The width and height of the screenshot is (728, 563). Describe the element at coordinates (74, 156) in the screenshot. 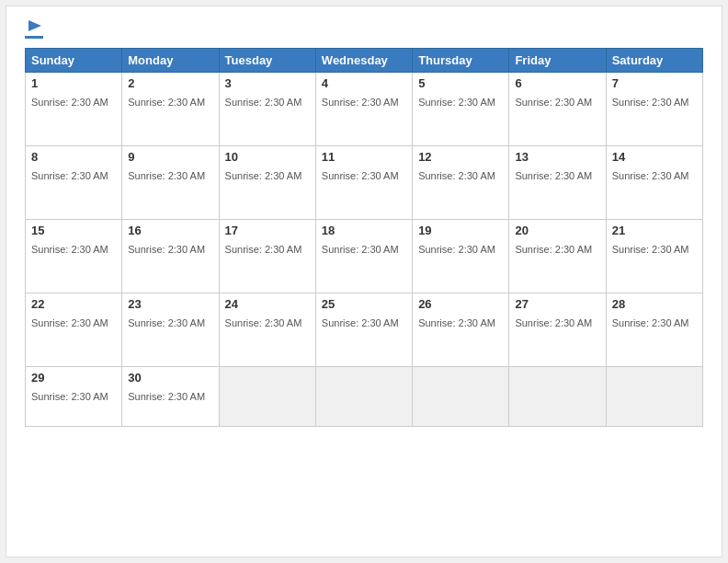

I see `day-number: 8` at that location.